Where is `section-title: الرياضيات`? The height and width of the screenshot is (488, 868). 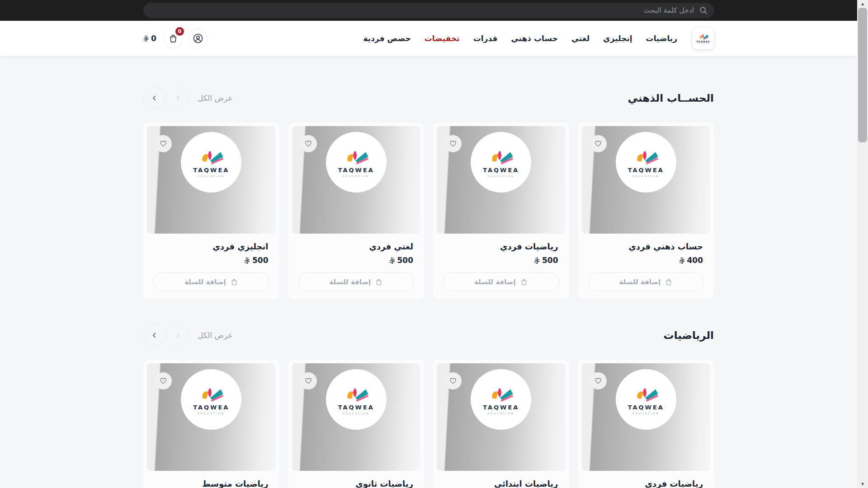
section-title: الرياضيات is located at coordinates (689, 335).